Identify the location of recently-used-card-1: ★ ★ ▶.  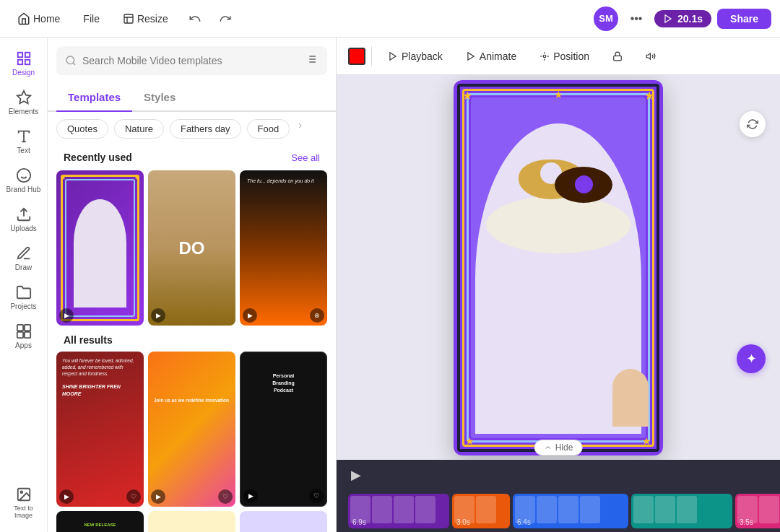
(100, 248).